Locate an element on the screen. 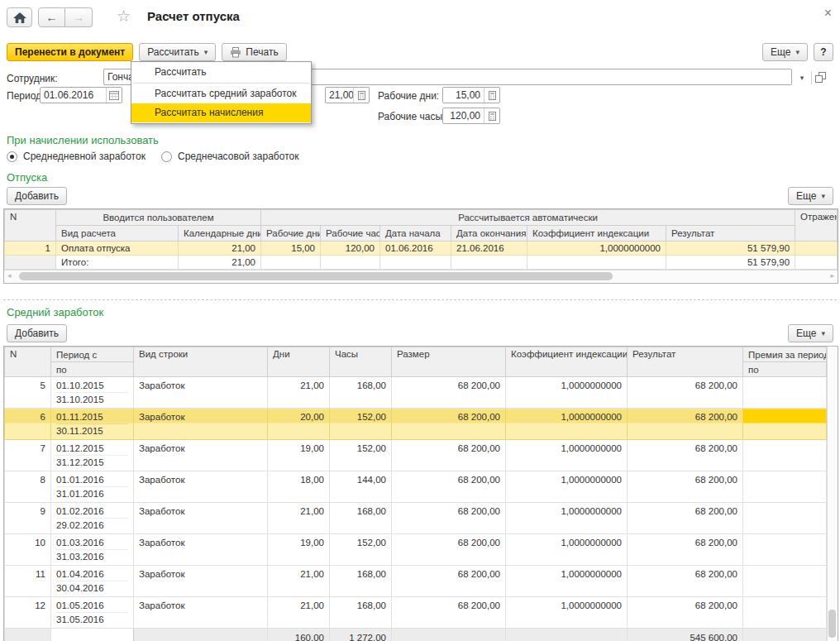 The width and height of the screenshot is (840, 641). menu-item-calculate: Рассчитать is located at coordinates (222, 73).